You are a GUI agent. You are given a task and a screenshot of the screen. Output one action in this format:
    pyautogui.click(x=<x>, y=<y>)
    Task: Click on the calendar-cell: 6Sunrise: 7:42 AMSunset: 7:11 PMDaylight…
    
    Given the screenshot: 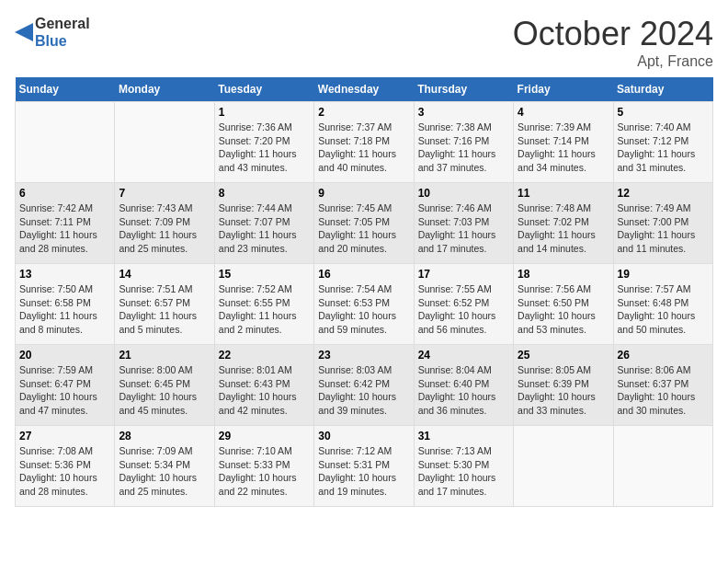 What is the action you would take?
    pyautogui.click(x=65, y=224)
    